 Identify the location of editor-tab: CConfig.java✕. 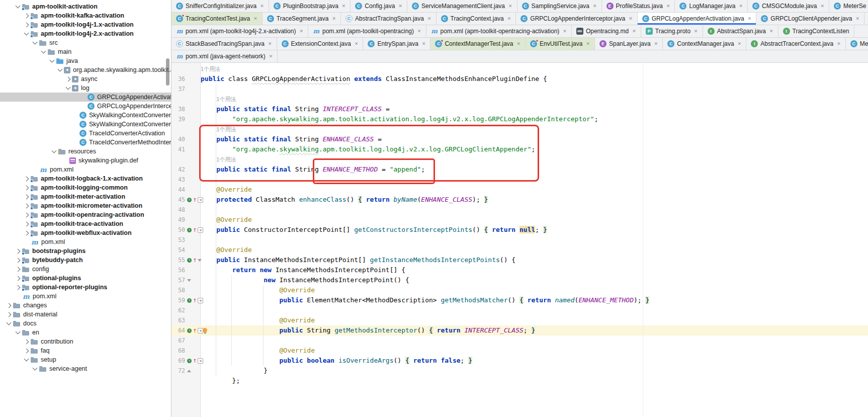
(379, 6).